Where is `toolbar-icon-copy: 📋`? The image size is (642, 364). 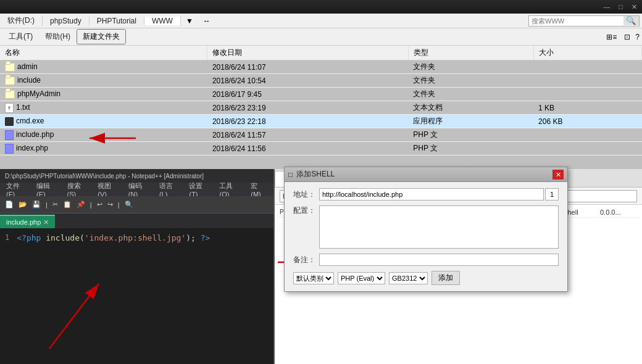 toolbar-icon-copy: 📋 is located at coordinates (67, 205).